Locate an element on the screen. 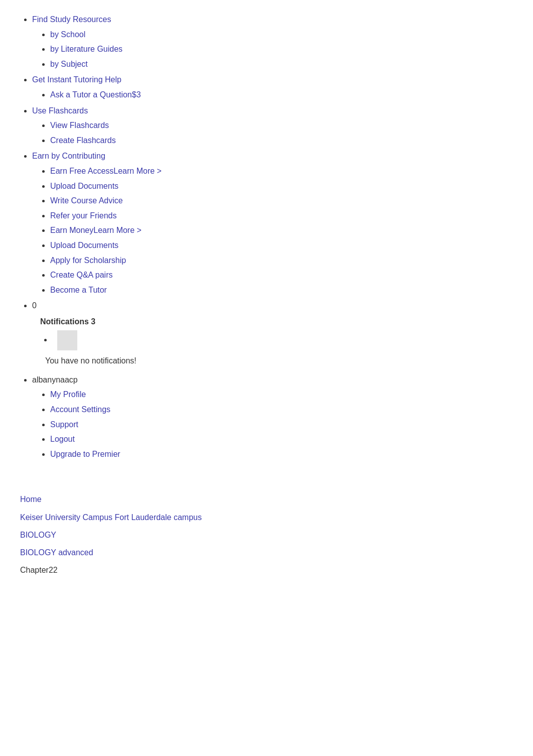 This screenshot has height=756, width=533. find-study-submenu: by School by Literature Guides by Subjec… is located at coordinates (273, 49).